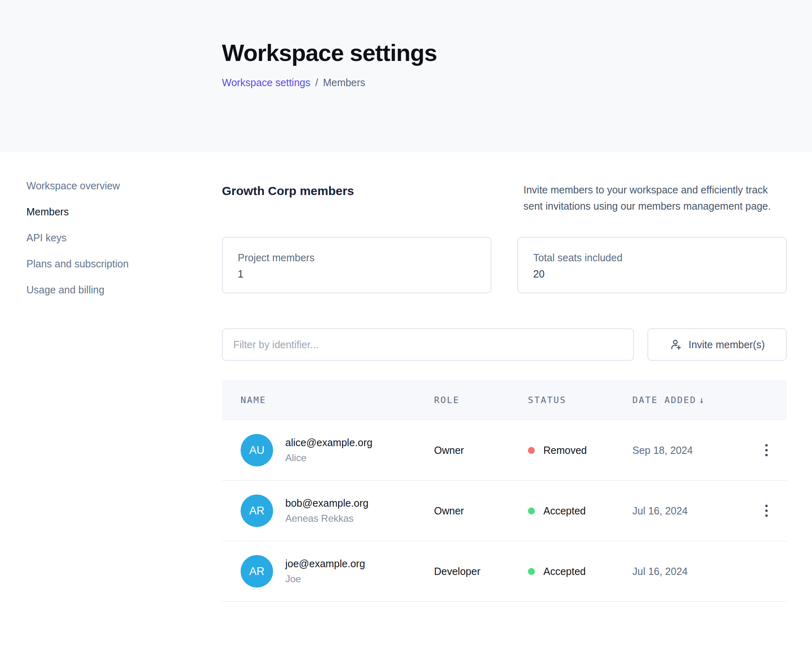 This screenshot has width=812, height=655. I want to click on column-header-status: STATUS, so click(580, 400).